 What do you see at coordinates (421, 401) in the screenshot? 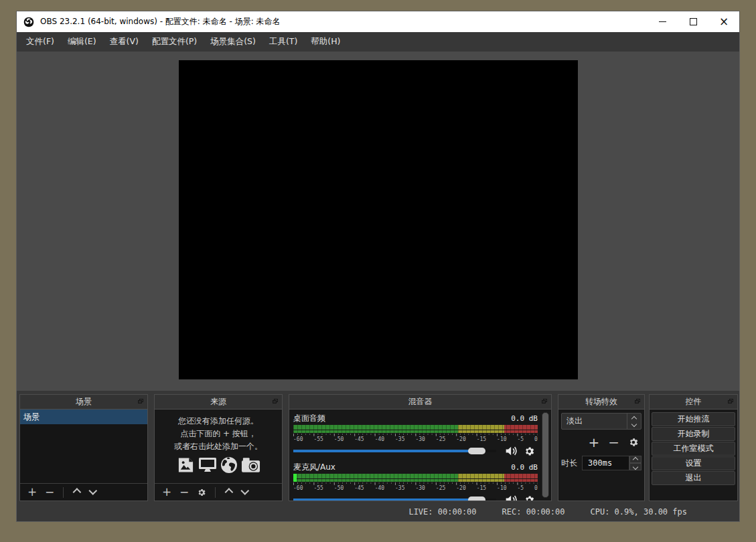
I see `mixer-panel-title: 混音器` at bounding box center [421, 401].